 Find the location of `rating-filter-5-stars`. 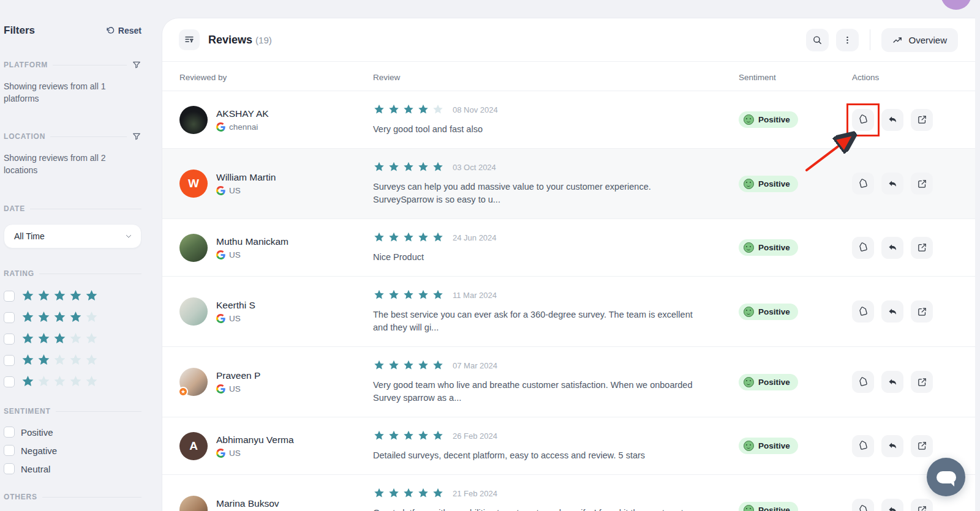

rating-filter-5-stars is located at coordinates (72, 296).